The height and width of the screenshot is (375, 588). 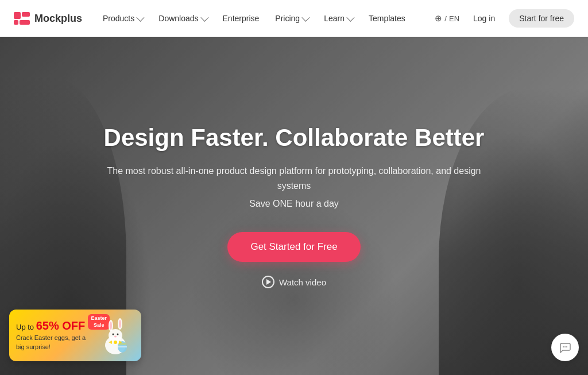 What do you see at coordinates (338, 18) in the screenshot?
I see `nav-item-learn: Learn` at bounding box center [338, 18].